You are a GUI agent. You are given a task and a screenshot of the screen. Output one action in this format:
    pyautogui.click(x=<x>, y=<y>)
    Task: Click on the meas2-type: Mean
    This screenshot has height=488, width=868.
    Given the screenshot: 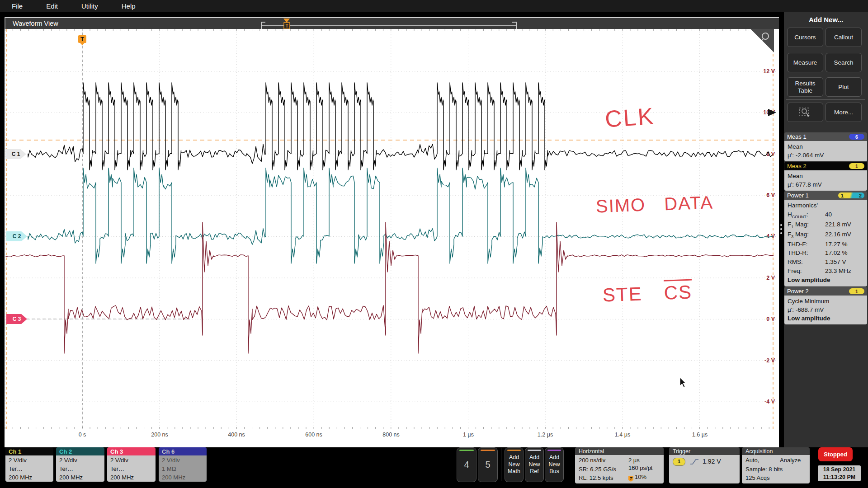 What is the action you would take?
    pyautogui.click(x=826, y=176)
    